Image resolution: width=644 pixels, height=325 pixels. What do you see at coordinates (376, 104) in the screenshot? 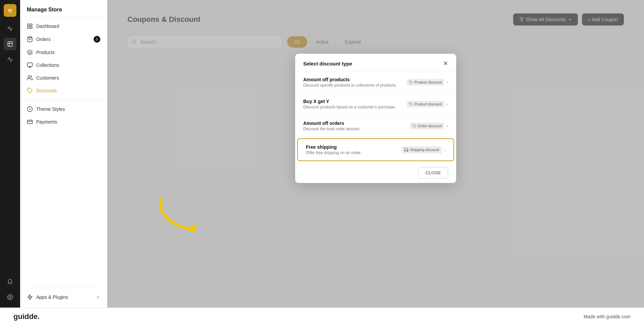
I see `discount-option-buy-x-get-y: Buy X get Y Discount products based on a…` at bounding box center [376, 104].